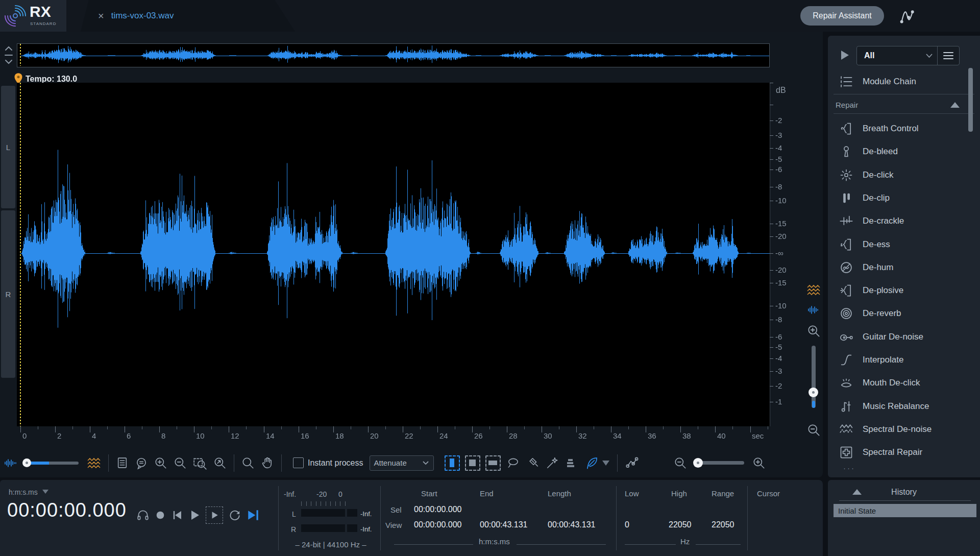 The image size is (980, 556). I want to click on mouth-icon, so click(846, 383).